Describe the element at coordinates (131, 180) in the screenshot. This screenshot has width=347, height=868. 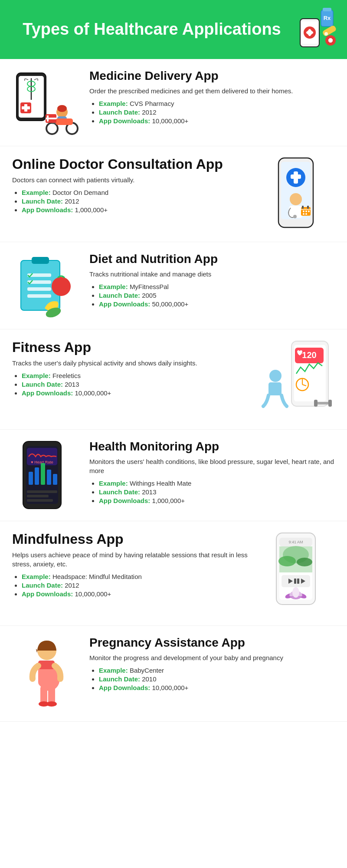
I see `online-doctor-desc: Doctors can connect with patients virtua…` at that location.